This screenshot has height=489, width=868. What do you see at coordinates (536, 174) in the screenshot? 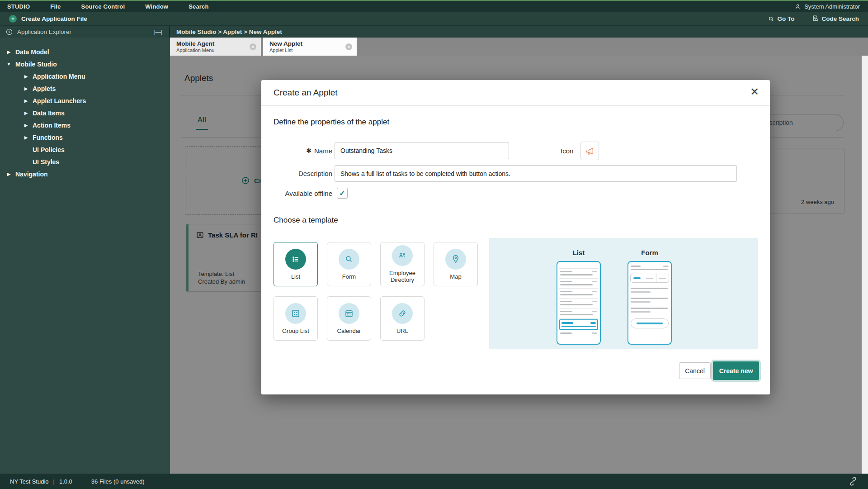
I see `description-field` at bounding box center [536, 174].